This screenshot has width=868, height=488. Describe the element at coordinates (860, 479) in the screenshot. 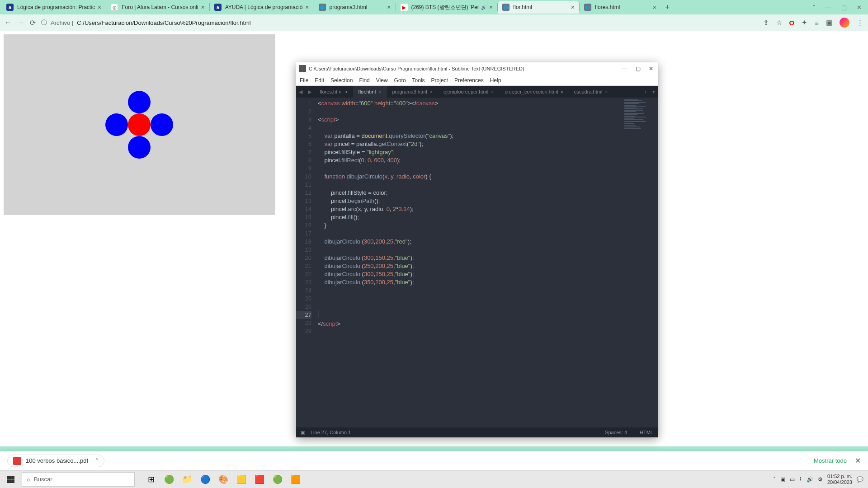

I see `notifications-icon: 💬` at that location.